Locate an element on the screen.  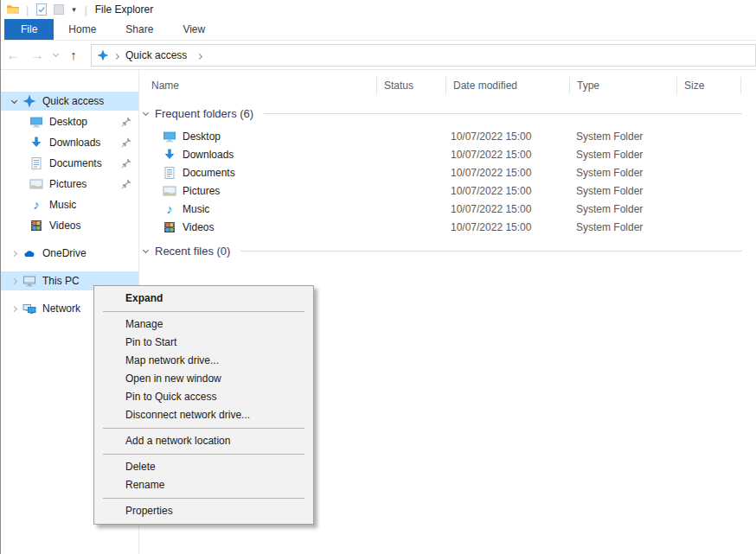
menu-item-pin-to-quick-access: Pin to Quick access is located at coordinates (204, 398).